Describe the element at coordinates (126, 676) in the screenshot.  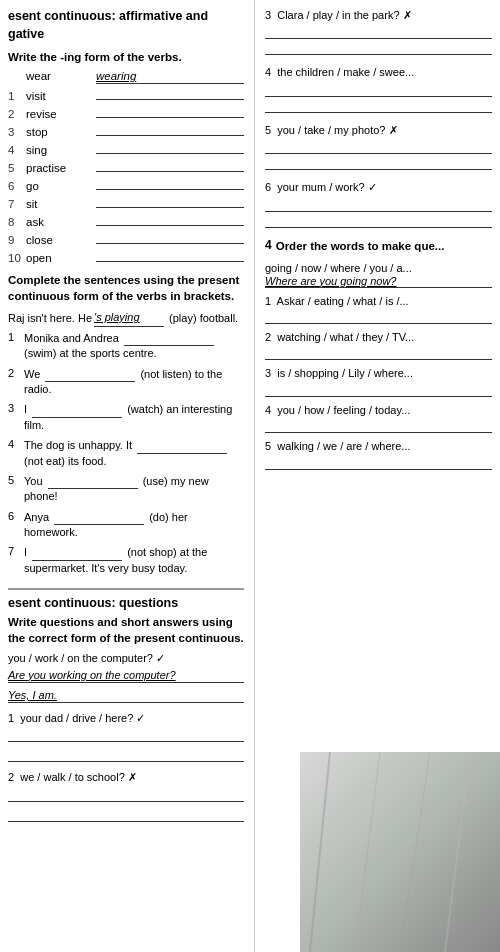
I see `q-example-answer1: Are you working on the computer?` at that location.